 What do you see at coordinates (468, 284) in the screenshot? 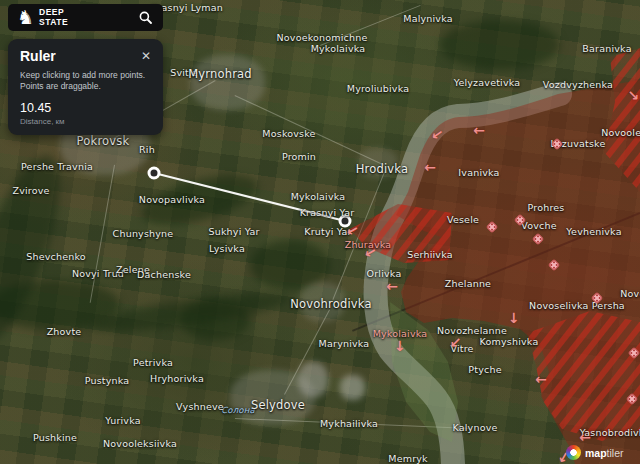
I see `map-label: Zhelanne` at bounding box center [468, 284].